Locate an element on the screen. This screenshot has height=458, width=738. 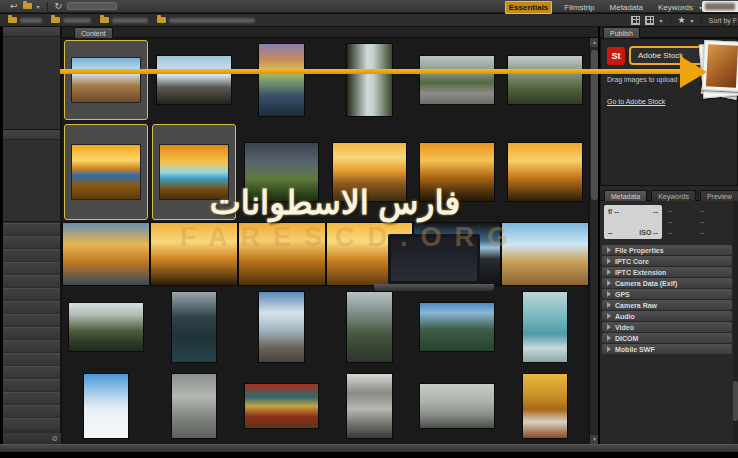
section-label: File Properties is located at coordinates (640, 250).